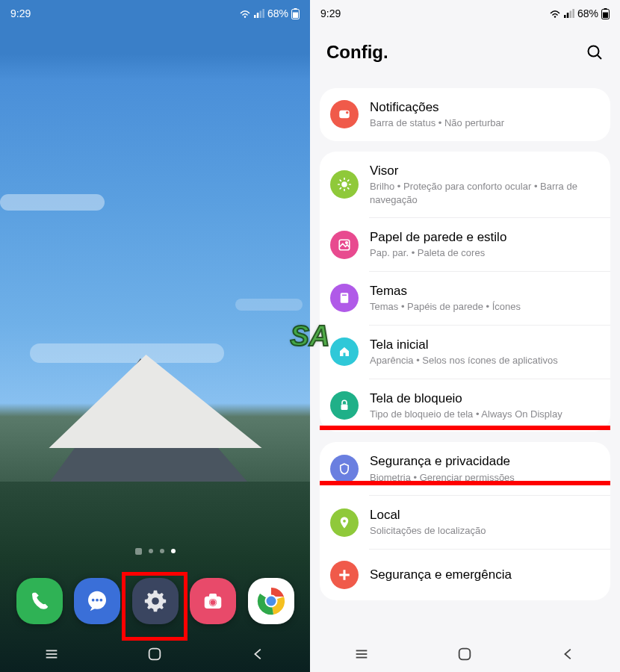 This screenshot has width=620, height=672. Describe the element at coordinates (484, 406) in the screenshot. I see `item-text: Tela de bloqueio Tipo de bloqueio de tel…` at that location.